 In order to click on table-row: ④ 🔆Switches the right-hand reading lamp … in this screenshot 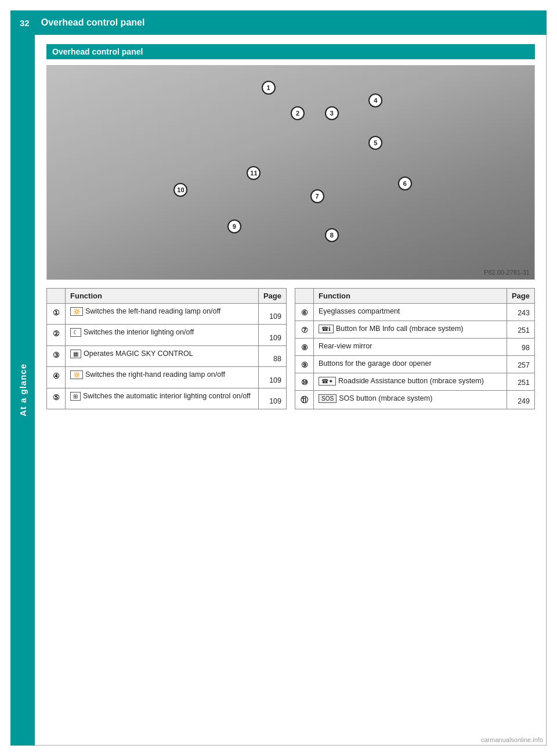, I will do `click(167, 377)`.